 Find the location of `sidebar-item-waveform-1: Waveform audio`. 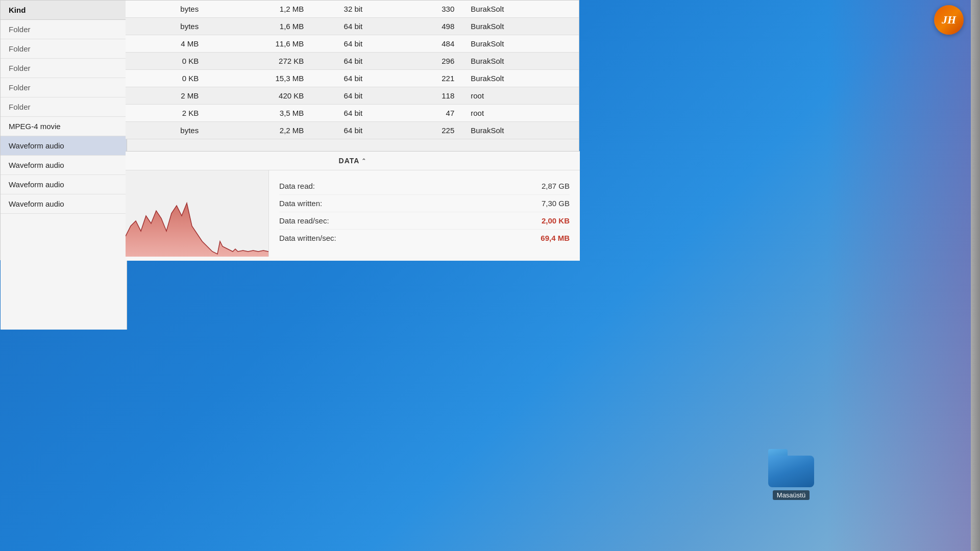

sidebar-item-waveform-1: Waveform audio is located at coordinates (63, 146).